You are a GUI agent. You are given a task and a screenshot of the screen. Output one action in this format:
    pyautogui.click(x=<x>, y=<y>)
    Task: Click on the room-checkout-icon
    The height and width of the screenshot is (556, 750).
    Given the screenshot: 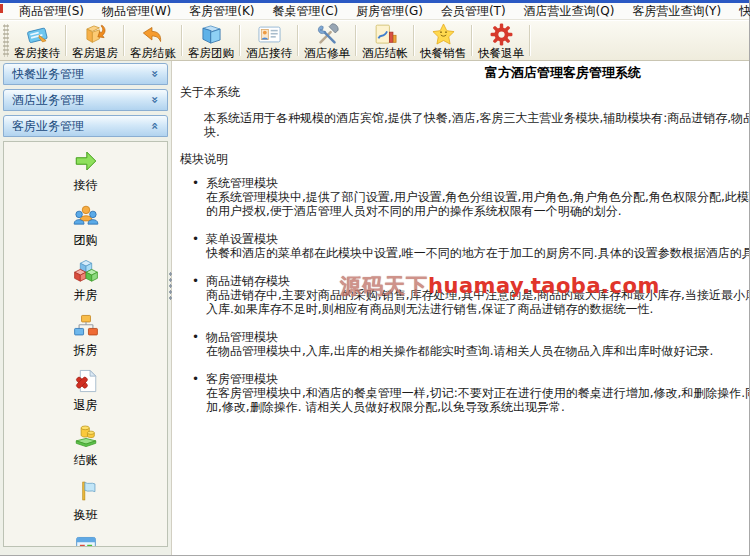 What is the action you would take?
    pyautogui.click(x=96, y=34)
    